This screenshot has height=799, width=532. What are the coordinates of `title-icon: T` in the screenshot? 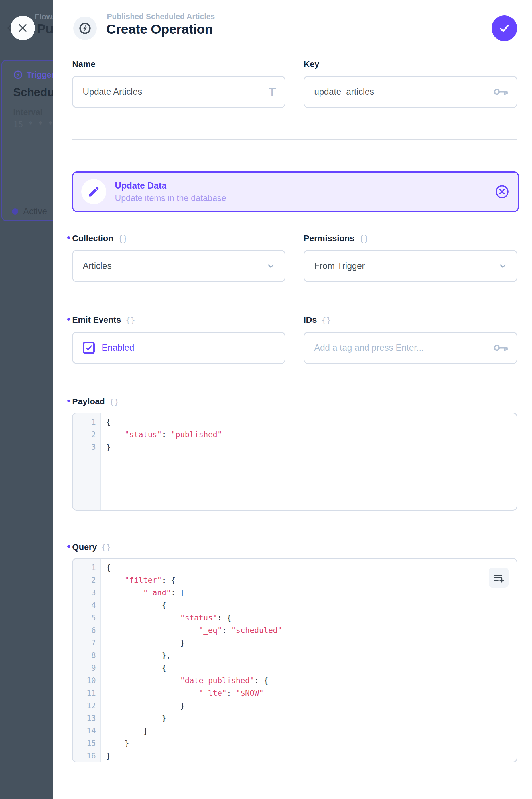 It's located at (272, 92).